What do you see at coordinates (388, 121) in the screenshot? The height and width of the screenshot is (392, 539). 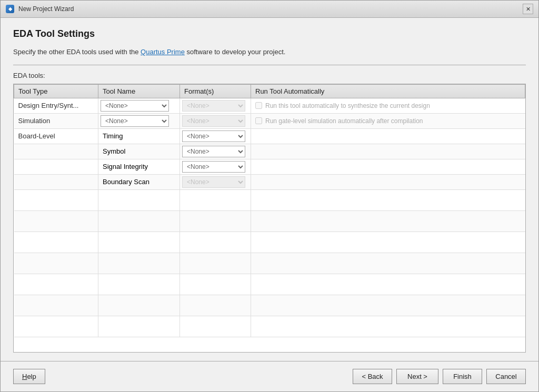 I see `run-auto-checkbox-label-1: Run gate-level simulation automatically …` at bounding box center [388, 121].